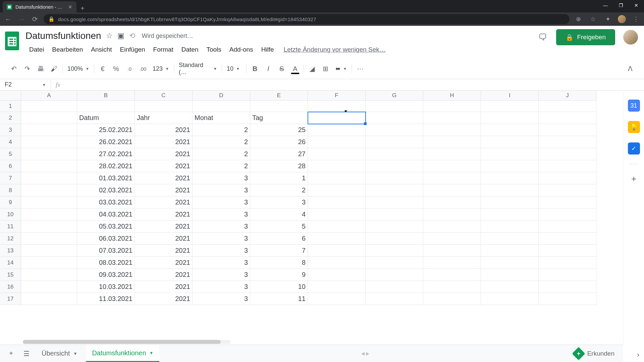  Describe the element at coordinates (341, 69) in the screenshot. I see `merge-cells-button: ⬌▼` at that location.